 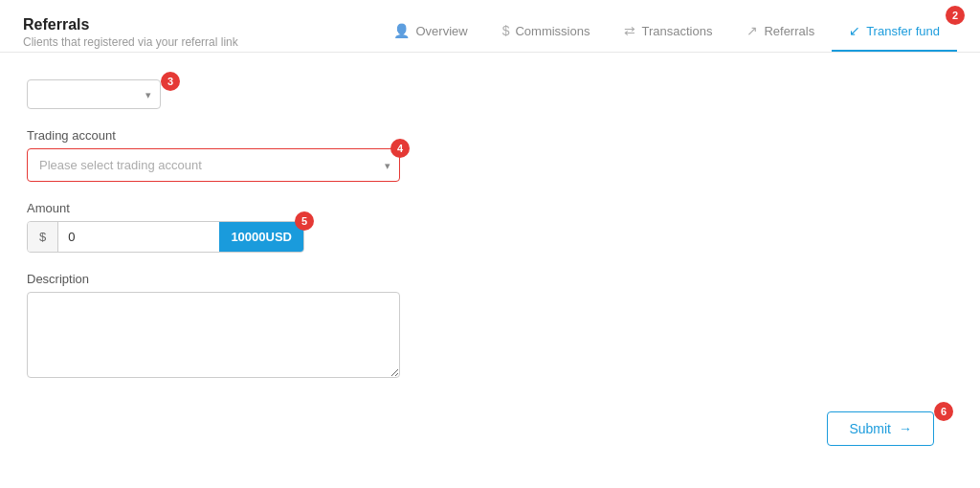 I want to click on amount-group: Amount $ 10000USD 5, so click(x=239, y=227).